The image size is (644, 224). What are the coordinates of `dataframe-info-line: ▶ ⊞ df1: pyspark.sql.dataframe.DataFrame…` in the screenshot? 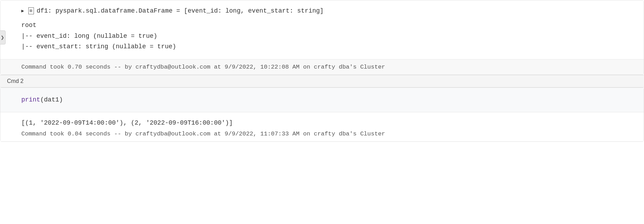 It's located at (325, 11).